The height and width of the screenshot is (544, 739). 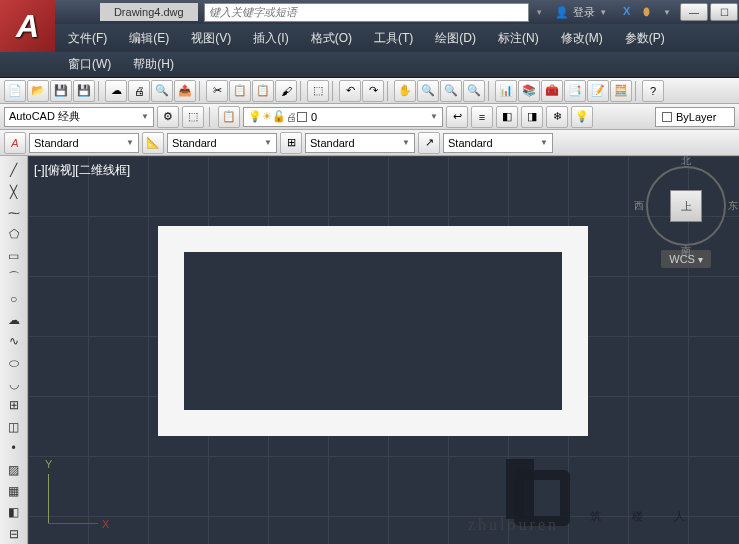 What do you see at coordinates (645, 38) in the screenshot?
I see `menu-parametric: 参数(P)` at bounding box center [645, 38].